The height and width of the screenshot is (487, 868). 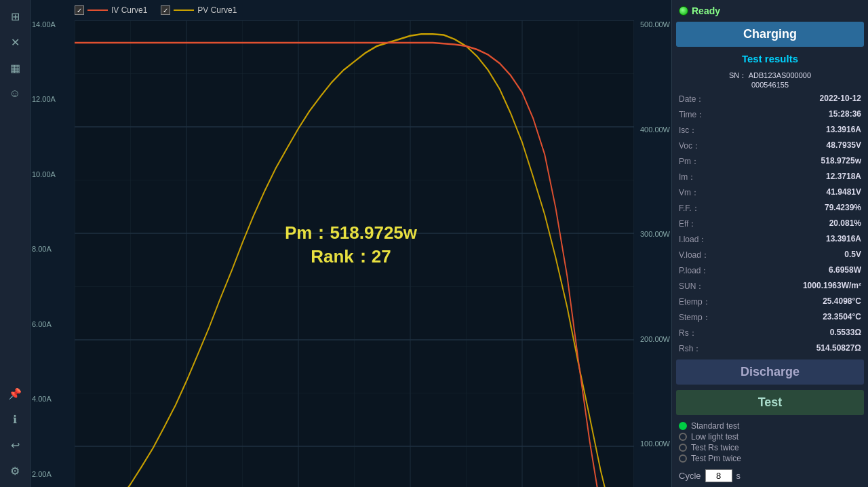 I want to click on pin-icon: 📌, so click(x=15, y=393).